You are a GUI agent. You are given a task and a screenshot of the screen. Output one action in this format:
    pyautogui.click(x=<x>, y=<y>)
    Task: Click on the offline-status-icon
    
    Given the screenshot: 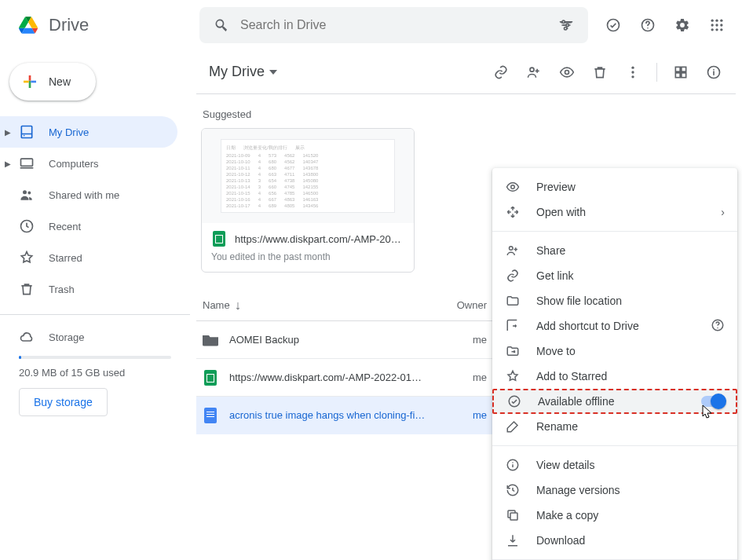 What is the action you would take?
    pyautogui.click(x=613, y=25)
    